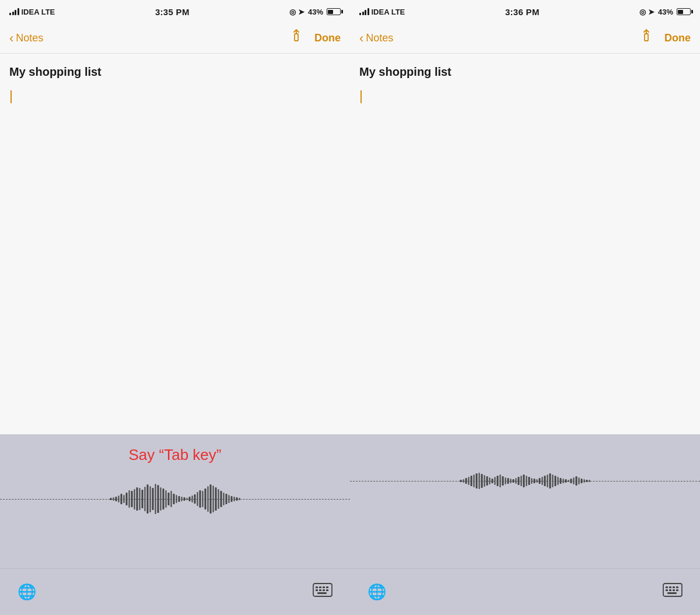  Describe the element at coordinates (175, 97) in the screenshot. I see `cursor-left` at that location.